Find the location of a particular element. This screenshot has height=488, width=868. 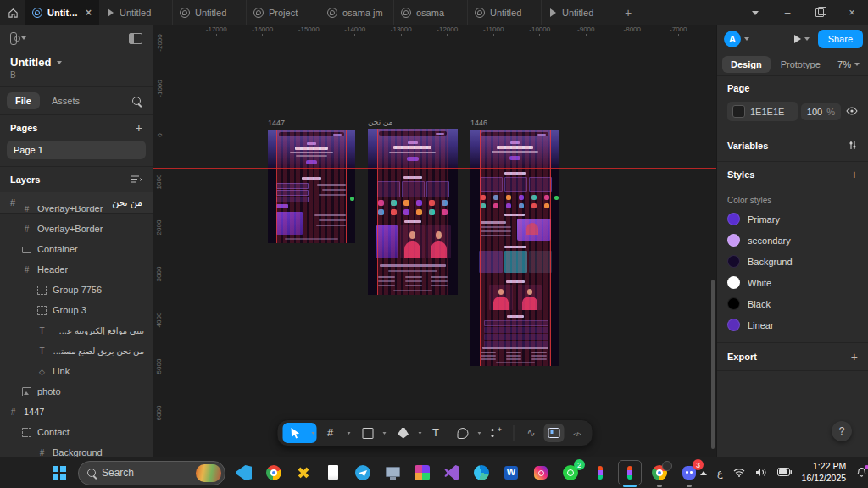

frame-label: 1446 is located at coordinates (479, 123).